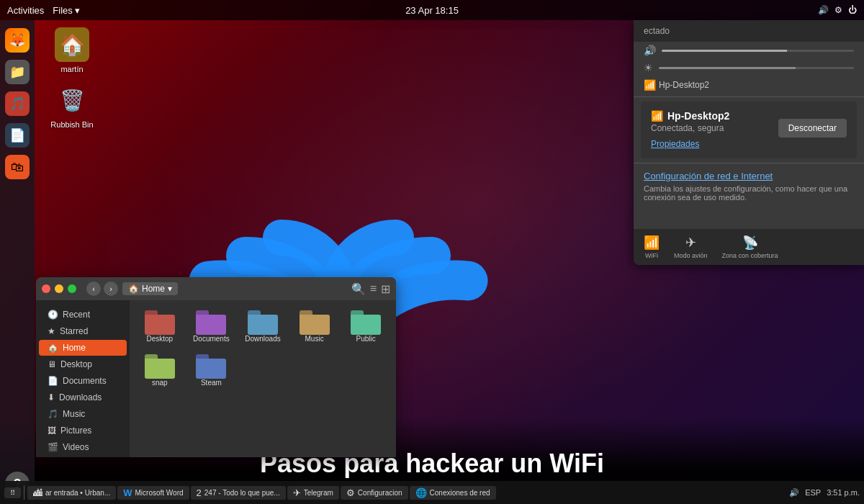 The height and width of the screenshot is (504, 864). Describe the element at coordinates (59, 289) in the screenshot. I see `minimize-button` at that location.